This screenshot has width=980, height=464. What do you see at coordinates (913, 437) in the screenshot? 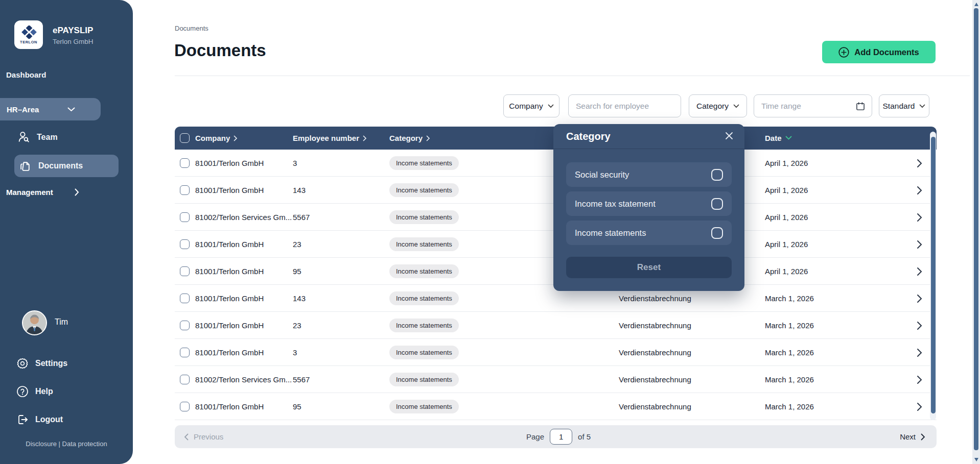
I see `next-page-button: Next` at bounding box center [913, 437].